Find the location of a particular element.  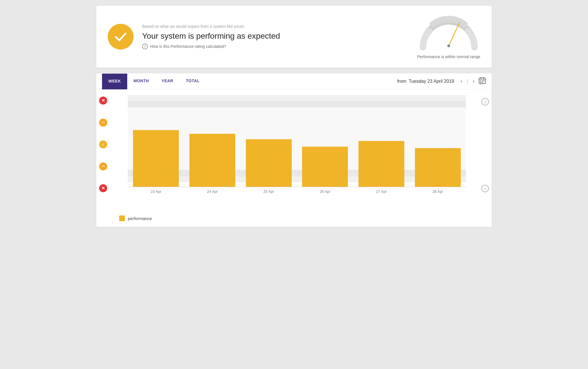

bar-26apr is located at coordinates (325, 167).